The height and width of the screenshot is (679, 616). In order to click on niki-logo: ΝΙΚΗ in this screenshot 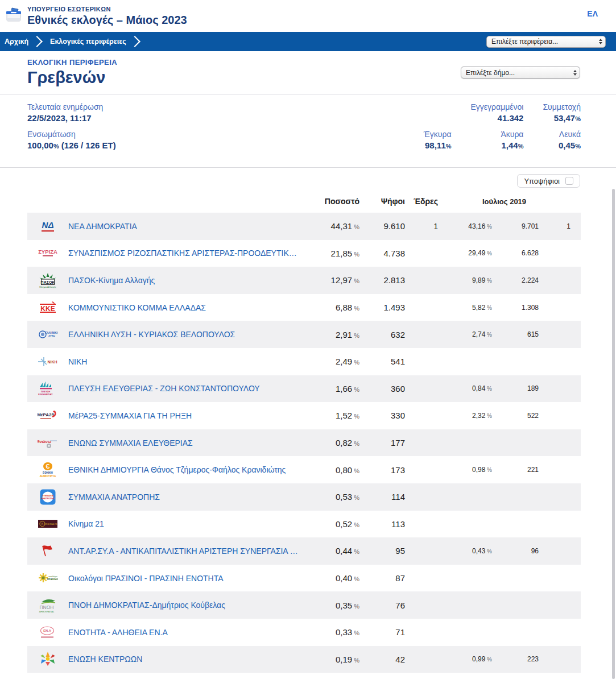, I will do `click(48, 362)`.